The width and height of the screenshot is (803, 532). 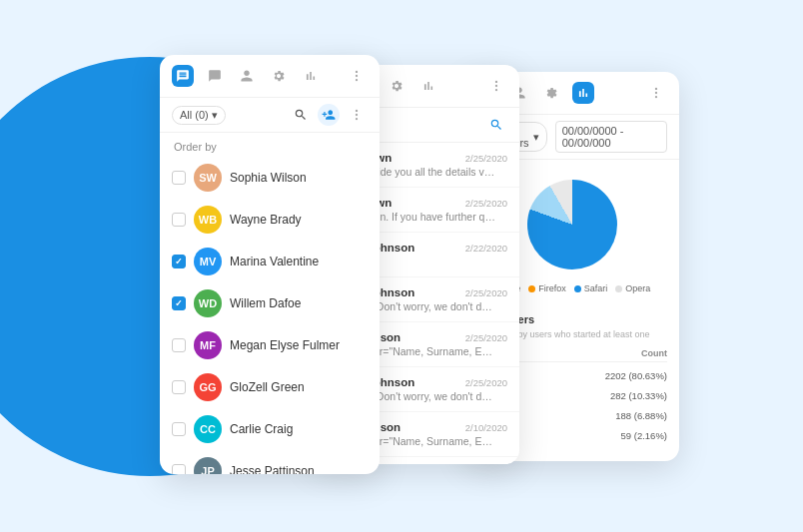 I want to click on contact-row: GG GloZell Green, so click(x=270, y=387).